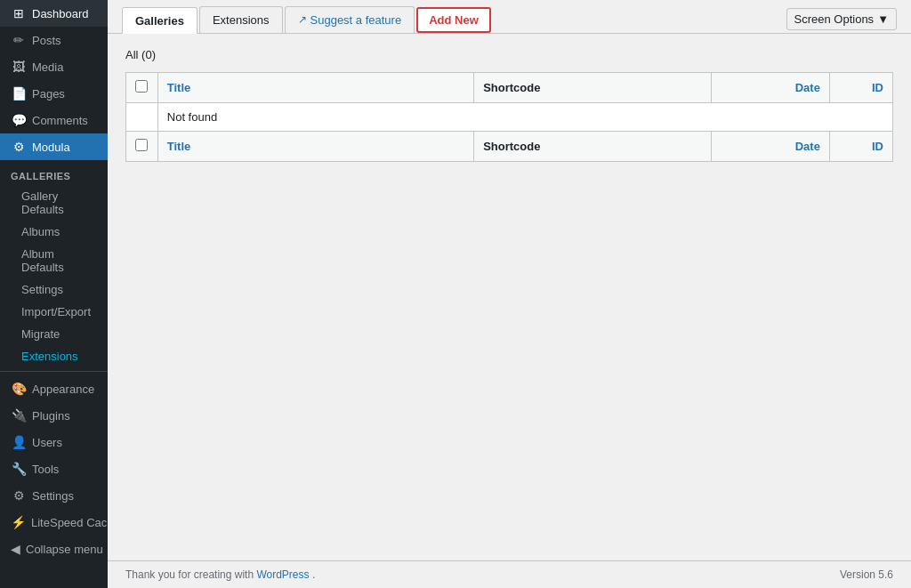  What do you see at coordinates (53, 469) in the screenshot?
I see `sidebar-item-tools: 🔧 Tools` at bounding box center [53, 469].